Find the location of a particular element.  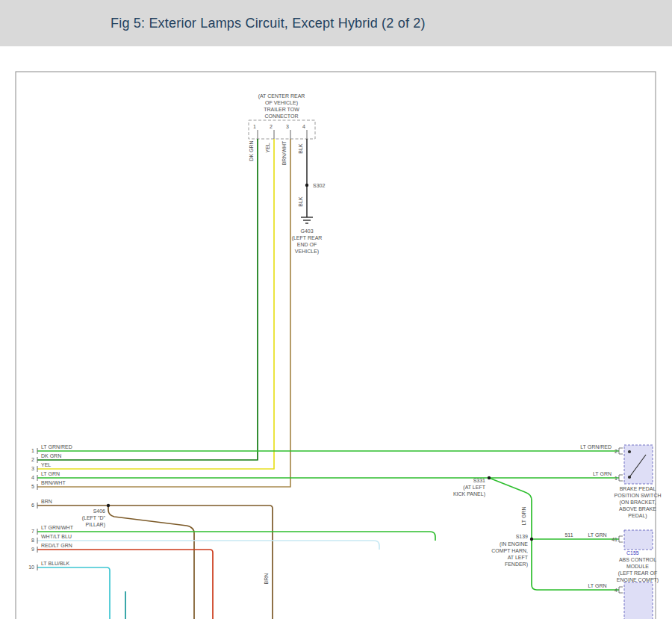

wire-label-brn-wht-vertical: BRN/WHT is located at coordinates (284, 152).